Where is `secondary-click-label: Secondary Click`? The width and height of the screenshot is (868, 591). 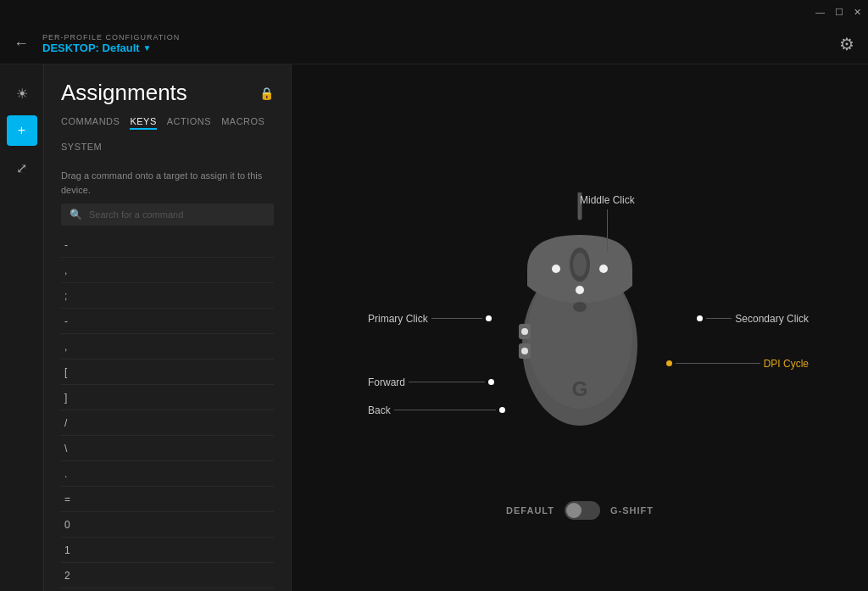 secondary-click-label: Secondary Click is located at coordinates (771, 319).